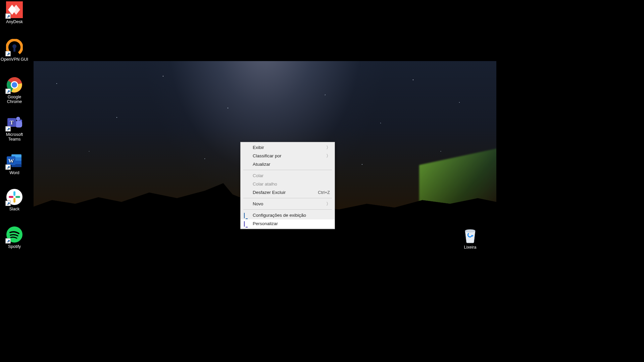 The height and width of the screenshot is (362, 644). Describe the element at coordinates (470, 235) in the screenshot. I see `recycle-bin-icon` at that location.